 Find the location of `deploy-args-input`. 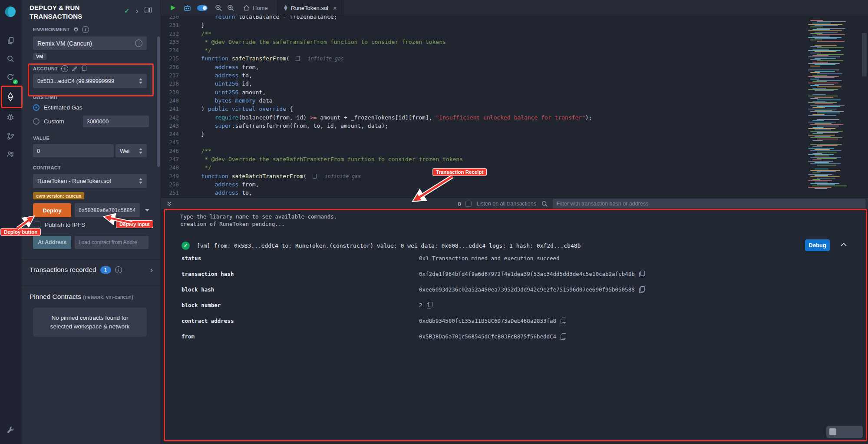

deploy-args-input is located at coordinates (107, 210).